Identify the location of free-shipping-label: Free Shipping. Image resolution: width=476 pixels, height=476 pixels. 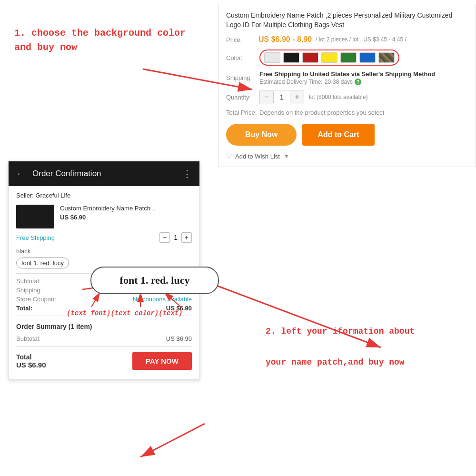
(86, 238).